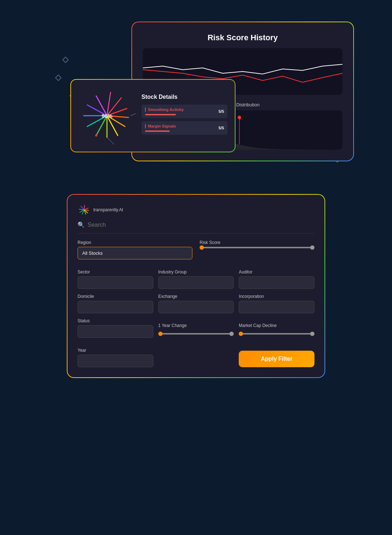 This screenshot has width=392, height=535. What do you see at coordinates (135, 243) in the screenshot?
I see `region-label: Region` at bounding box center [135, 243].